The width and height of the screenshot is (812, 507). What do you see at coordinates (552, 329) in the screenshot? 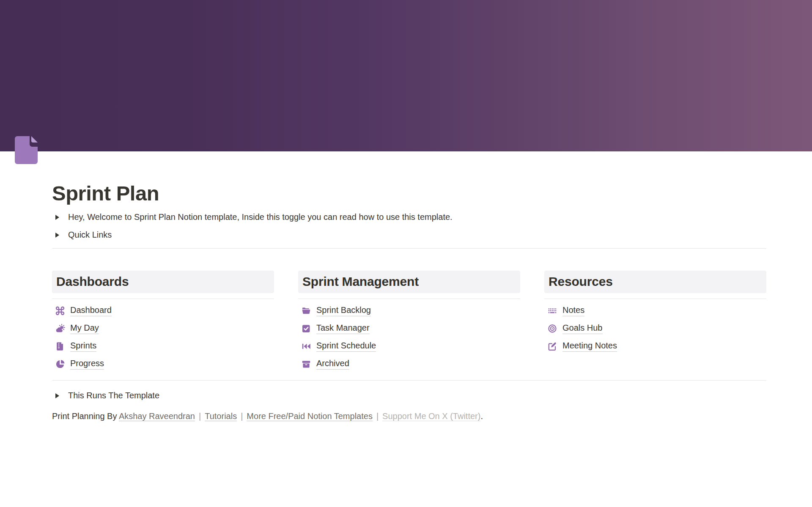
I see `target-icon` at bounding box center [552, 329].